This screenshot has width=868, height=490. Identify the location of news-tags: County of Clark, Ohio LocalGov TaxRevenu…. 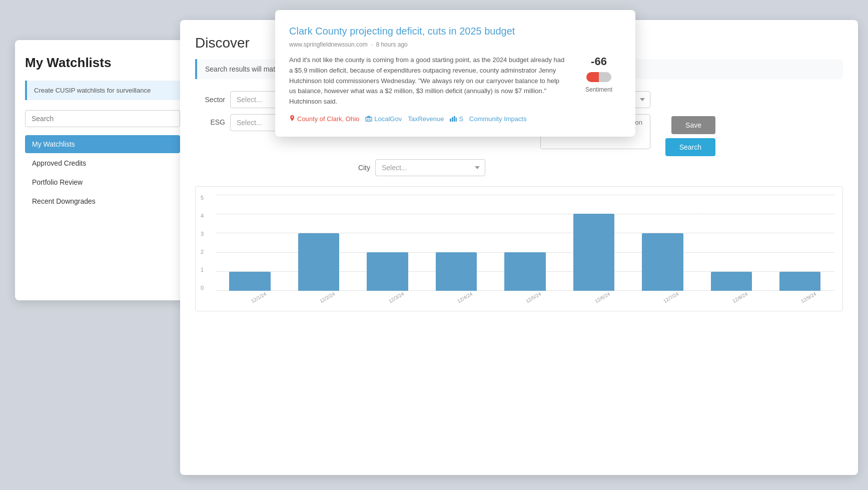
(455, 119).